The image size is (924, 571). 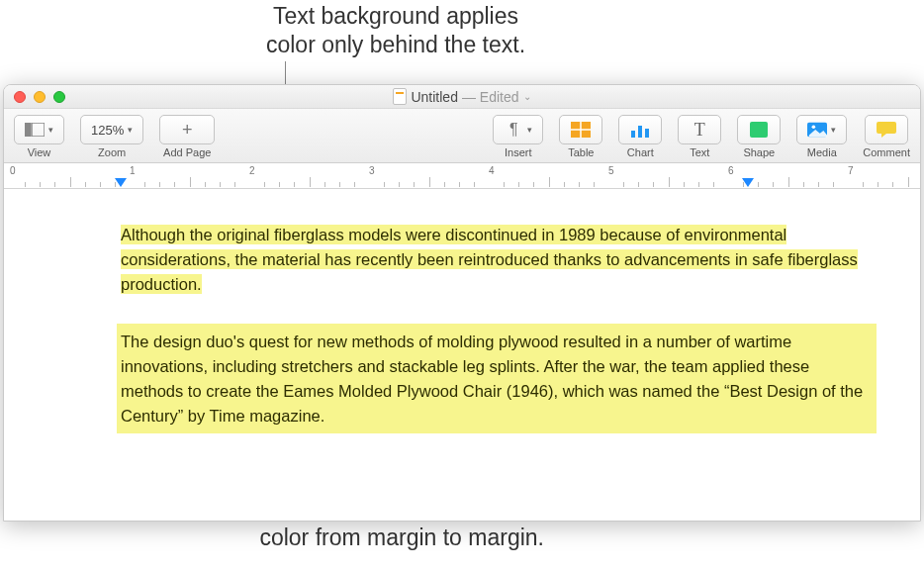 What do you see at coordinates (641, 152) in the screenshot?
I see `chart-label: Chart` at bounding box center [641, 152].